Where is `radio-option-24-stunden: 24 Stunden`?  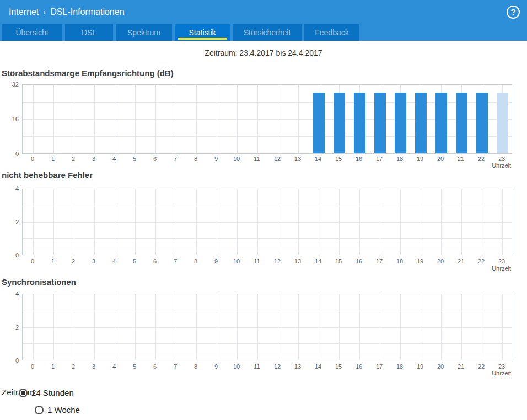
radio-option-24-stunden: 24 Stunden is located at coordinates (46, 392).